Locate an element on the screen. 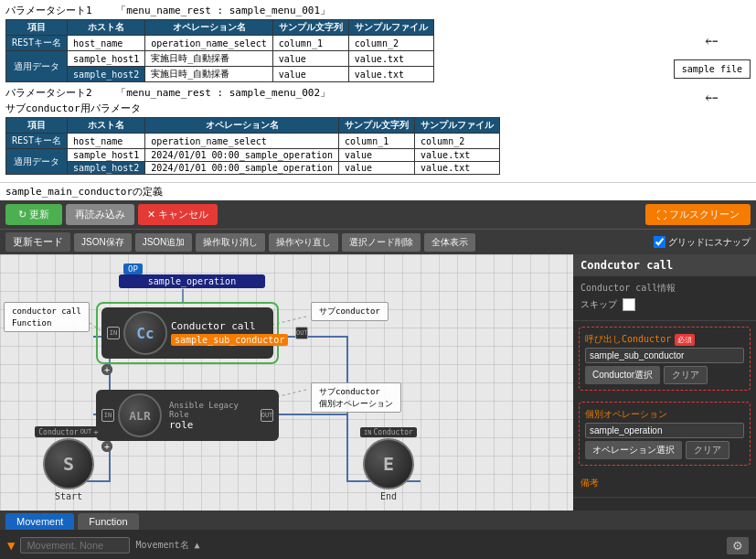 This screenshot has height=559, width=756. sheet1-table: 項目 ホスト名 オペレーション名 サンプル文字列 サンプルファイル RESTキー… is located at coordinates (219, 51).